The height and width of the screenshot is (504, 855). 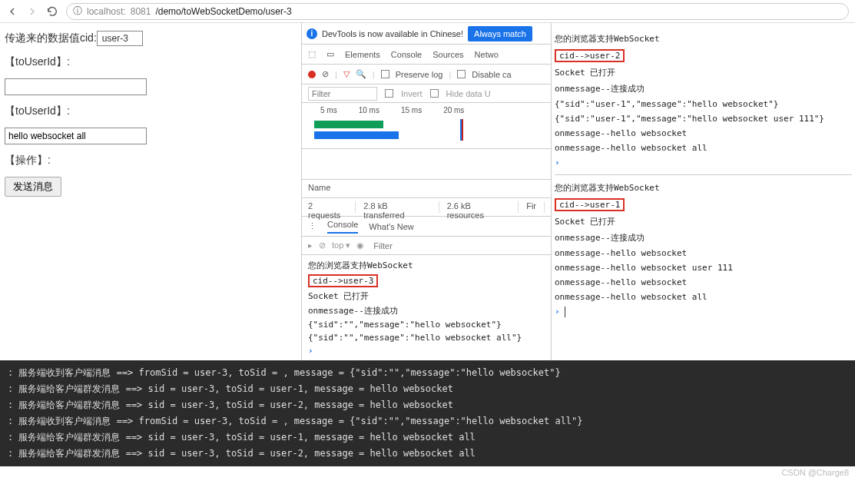 I want to click on context-selector: top ▾, so click(x=341, y=246).